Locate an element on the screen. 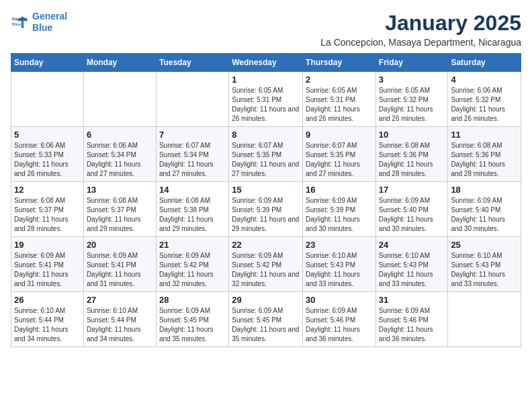 The image size is (532, 411). week-row-4: 19Sunrise: 6:09 AM Sunset: 5:41 PM Dayli… is located at coordinates (266, 265).